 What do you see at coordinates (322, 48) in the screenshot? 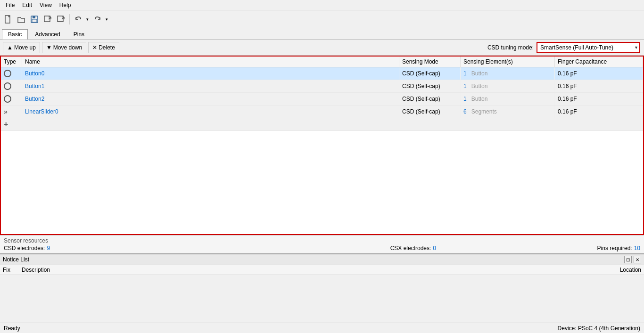
I see `action-toolbar: ▲ Move up ▼ Move down ✕ Delete CSD tunin…` at bounding box center [322, 48].